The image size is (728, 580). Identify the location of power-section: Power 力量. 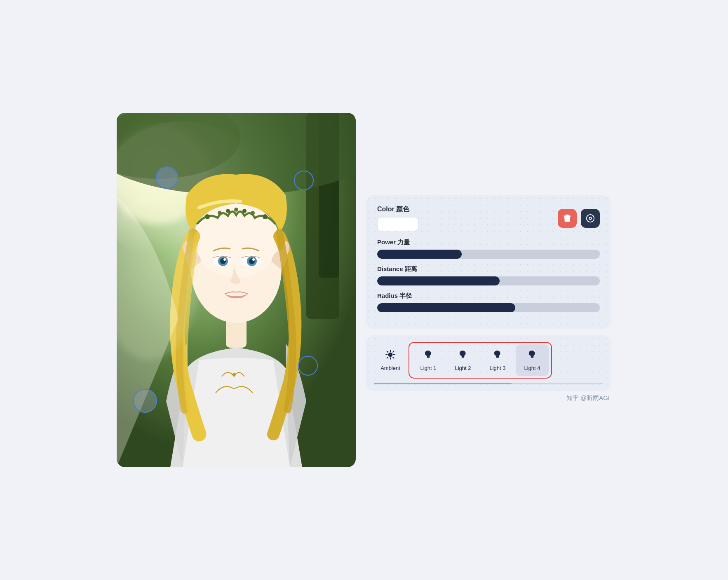
(488, 249).